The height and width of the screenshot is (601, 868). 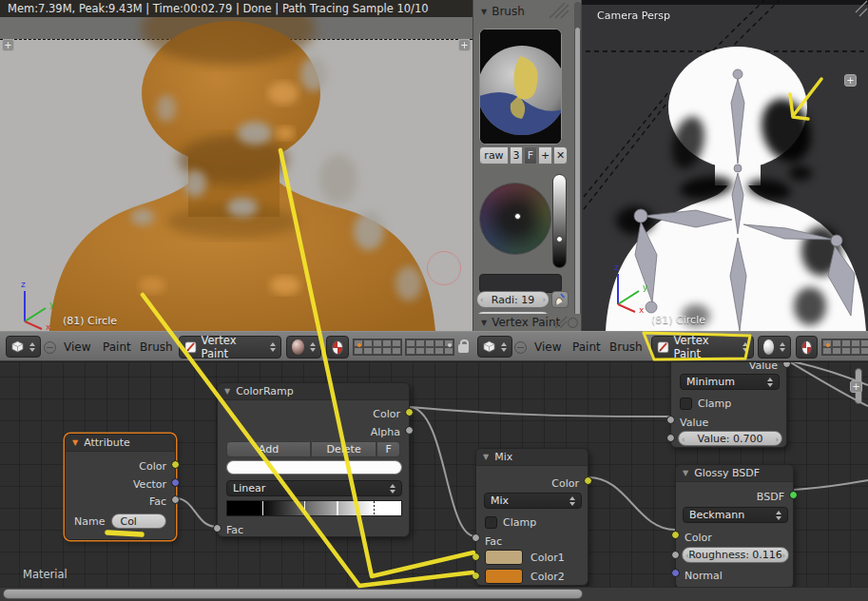 I want to click on value-slider: ‹ Value: 0.700 ›, so click(x=730, y=438).